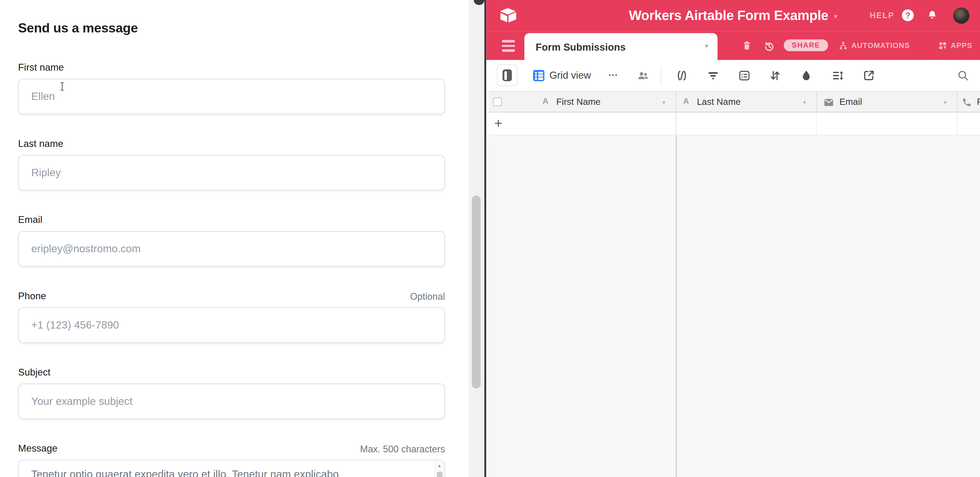  I want to click on toolbar-divider, so click(661, 75).